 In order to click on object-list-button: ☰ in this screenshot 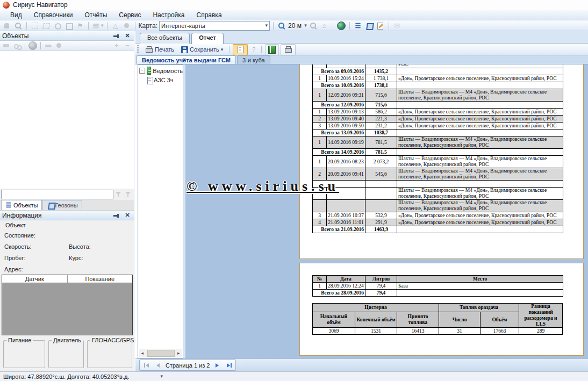, I will do `click(358, 26)`.